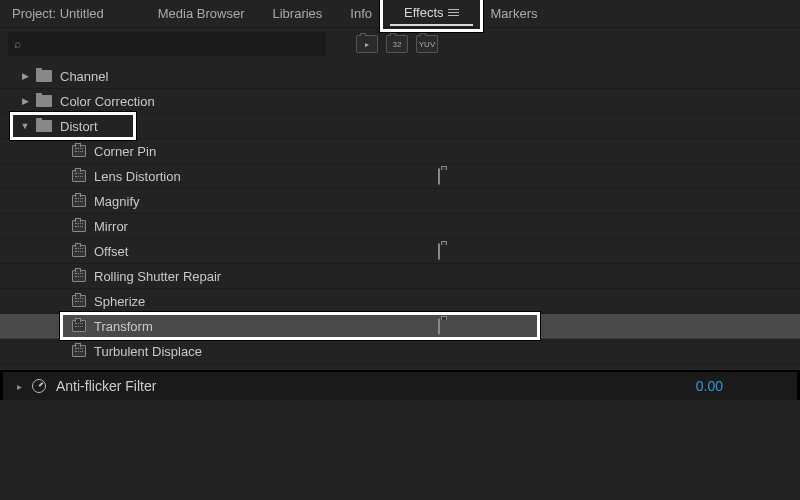  I want to click on effect-controls-row: ▸ Anti-flicker Filter 0.00, so click(400, 385).